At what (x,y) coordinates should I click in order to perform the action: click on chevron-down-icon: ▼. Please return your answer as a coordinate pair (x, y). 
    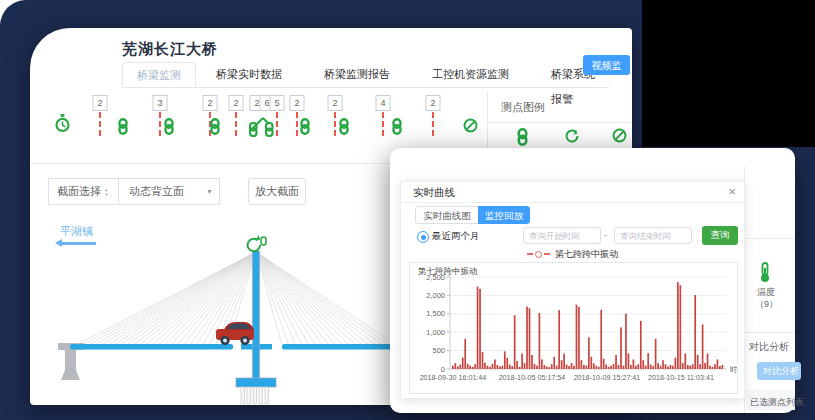
    Looking at the image, I should click on (210, 192).